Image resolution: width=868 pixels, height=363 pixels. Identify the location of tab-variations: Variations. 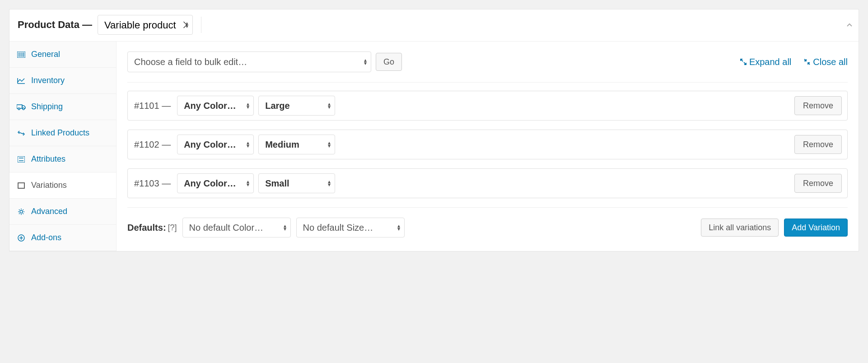
(63, 186).